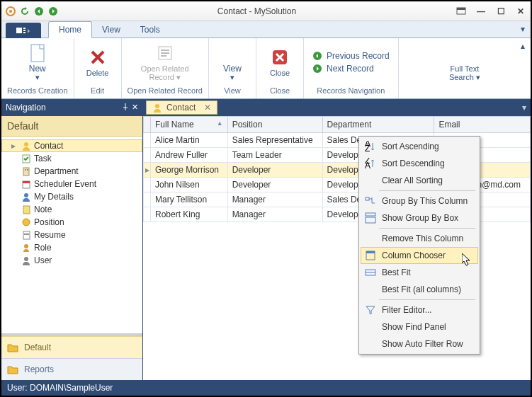  What do you see at coordinates (370, 218) in the screenshot?
I see `groupbox-icon` at bounding box center [370, 218].